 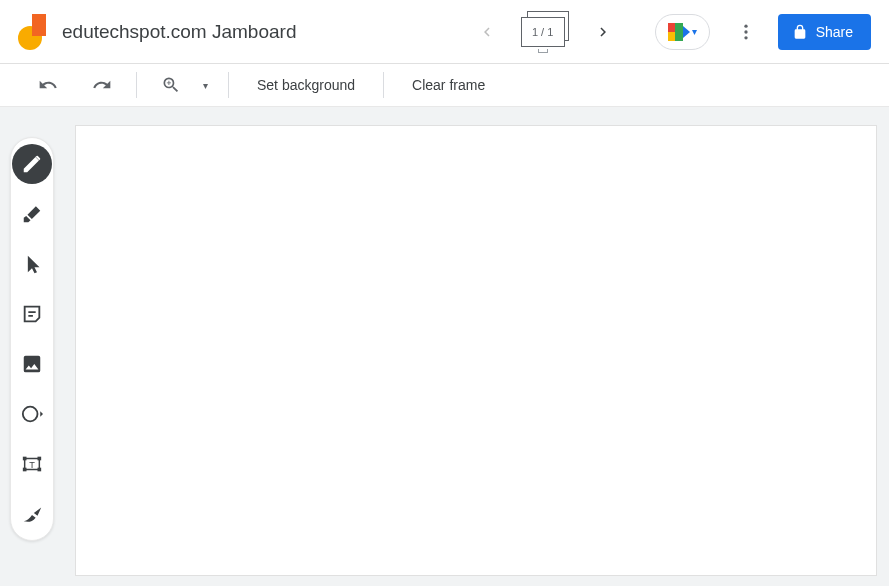 I want to click on share-button: Share, so click(x=824, y=32).